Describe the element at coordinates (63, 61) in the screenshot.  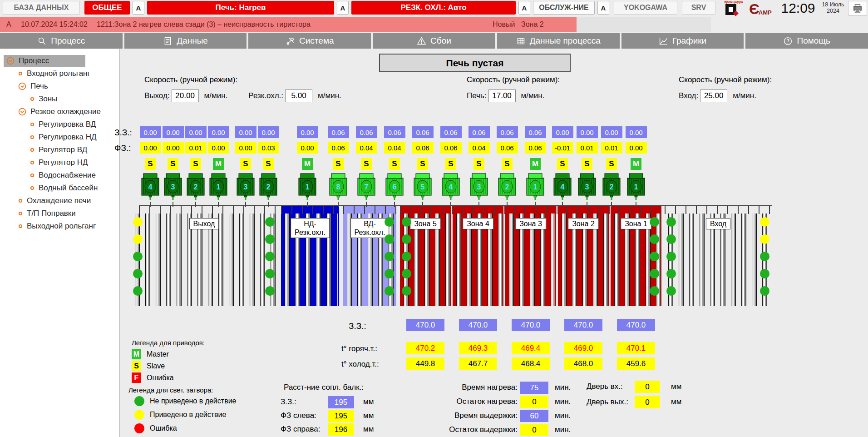
I see `sidebar-item-1: Процесс` at that location.